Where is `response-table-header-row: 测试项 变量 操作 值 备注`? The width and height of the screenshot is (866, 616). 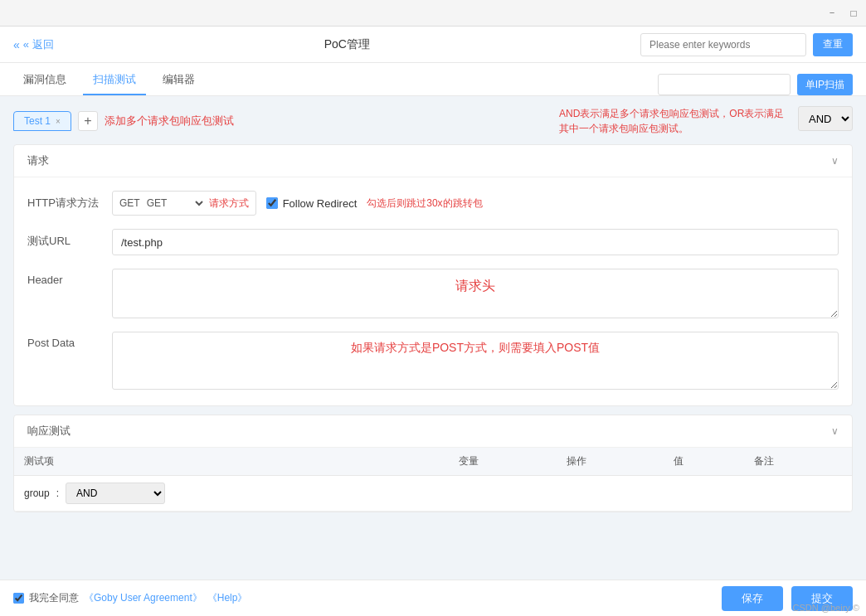
response-table-header-row: 测试项 变量 操作 值 备注 is located at coordinates (433, 462).